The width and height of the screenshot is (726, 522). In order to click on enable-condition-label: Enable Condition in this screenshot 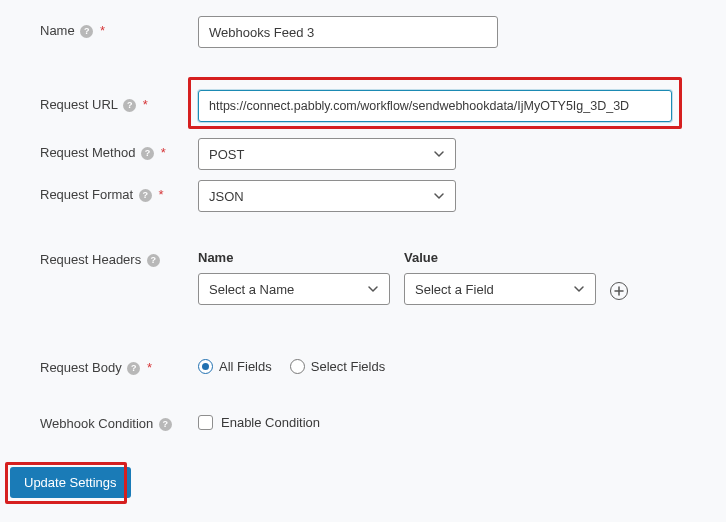, I will do `click(270, 422)`.